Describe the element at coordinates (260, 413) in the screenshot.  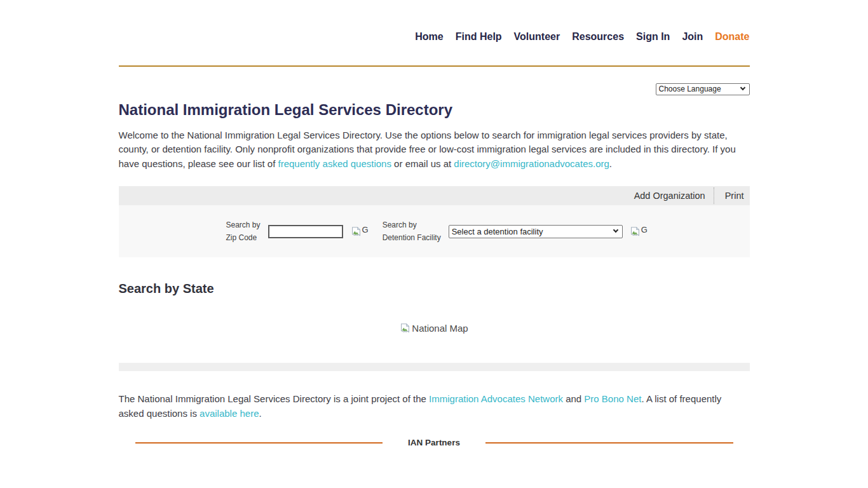
I see `footer-text-4: .` at that location.